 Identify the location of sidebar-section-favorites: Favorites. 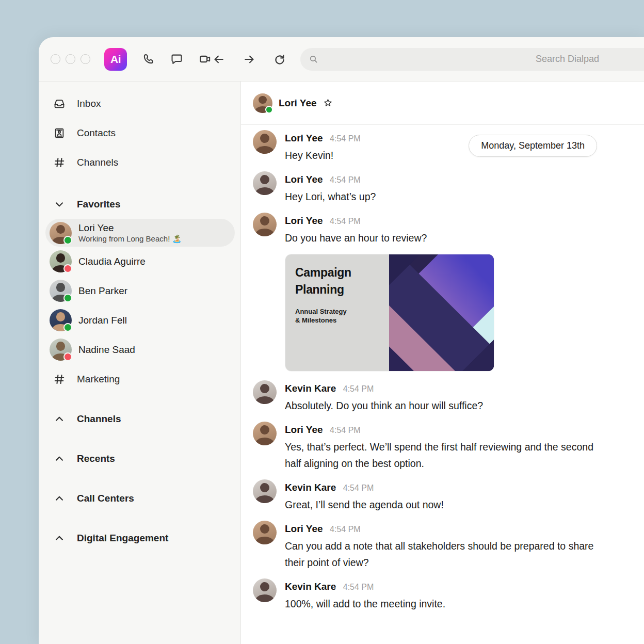
(139, 204).